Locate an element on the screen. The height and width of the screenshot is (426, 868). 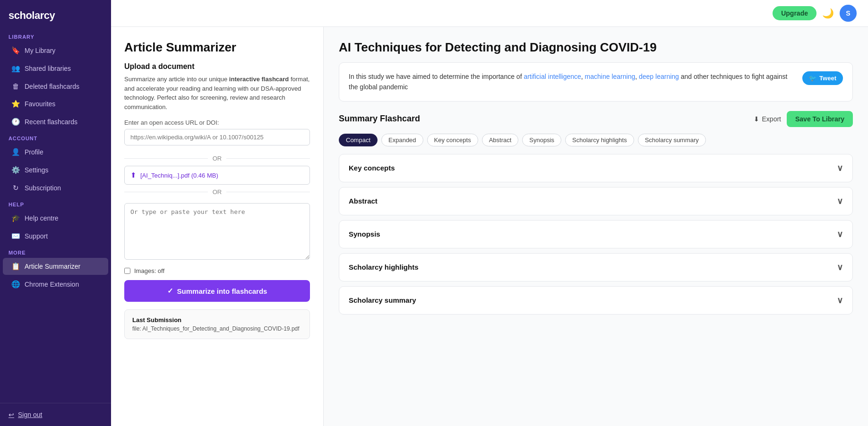
accordion-scholarcy-summary: Scholarcy summary ∨ is located at coordinates (596, 300).